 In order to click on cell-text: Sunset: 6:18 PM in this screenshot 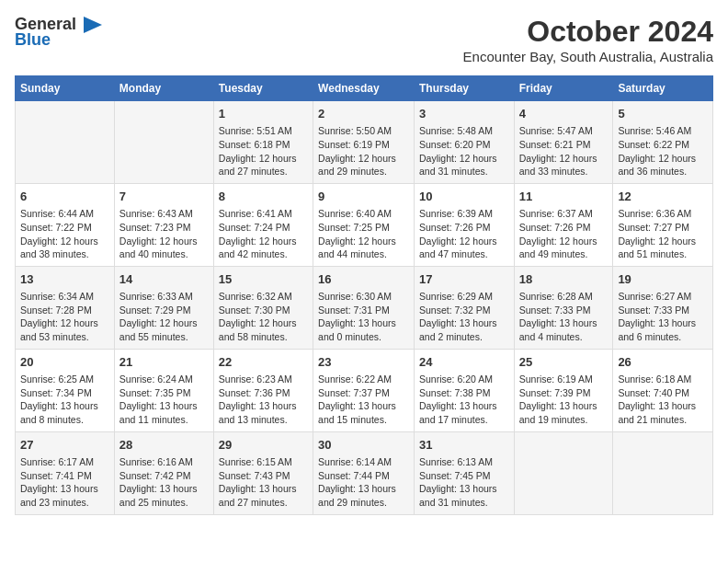, I will do `click(263, 145)`.